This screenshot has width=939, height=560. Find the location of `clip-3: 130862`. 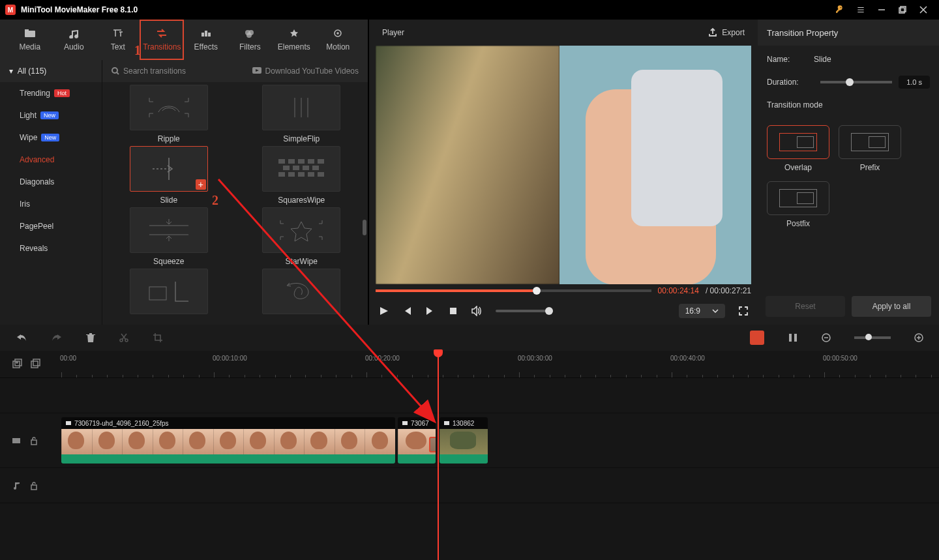

clip-3: 130862 is located at coordinates (464, 441).